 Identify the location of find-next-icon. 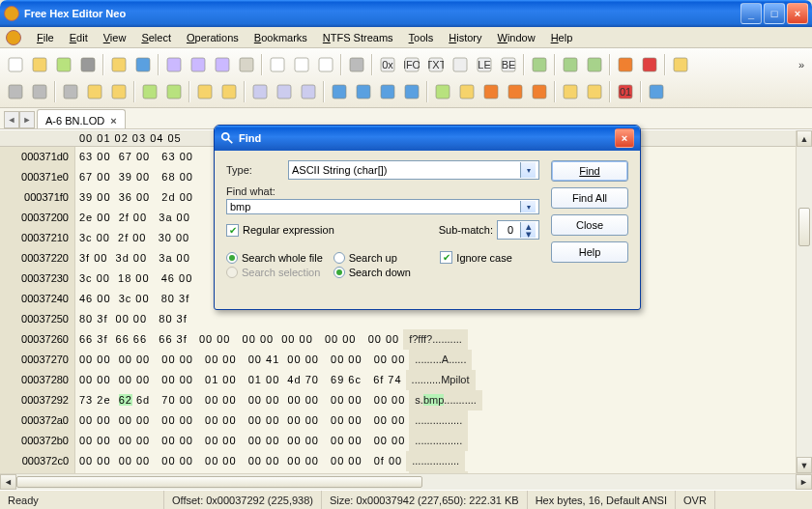
(363, 92).